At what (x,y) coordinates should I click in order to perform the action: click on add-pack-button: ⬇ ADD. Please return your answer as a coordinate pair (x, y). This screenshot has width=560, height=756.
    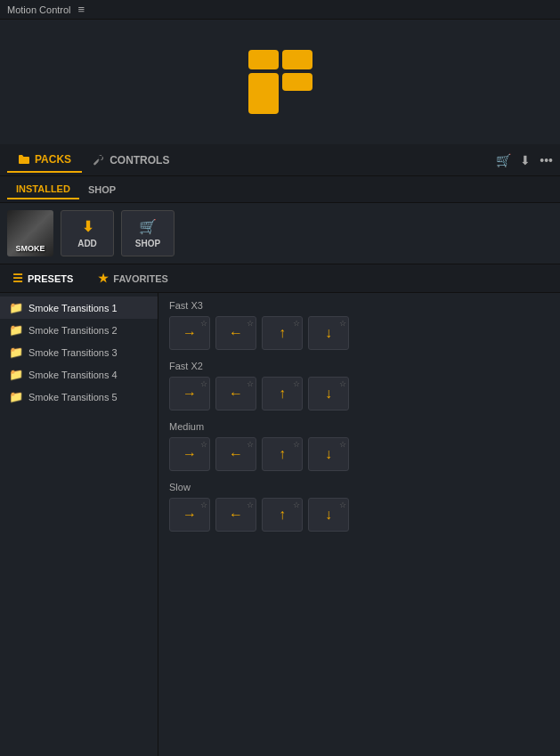
    Looking at the image, I should click on (87, 233).